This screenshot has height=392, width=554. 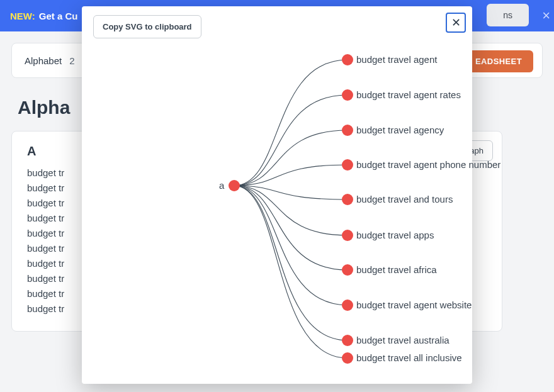 What do you see at coordinates (456, 23) in the screenshot?
I see `close-modal-button: ✕` at bounding box center [456, 23].